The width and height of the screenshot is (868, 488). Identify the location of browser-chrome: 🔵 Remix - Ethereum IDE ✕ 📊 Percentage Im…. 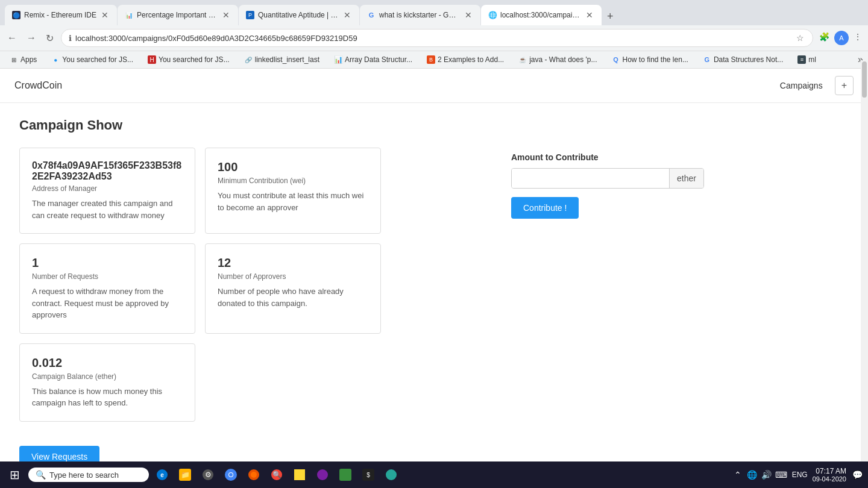
(434, 34).